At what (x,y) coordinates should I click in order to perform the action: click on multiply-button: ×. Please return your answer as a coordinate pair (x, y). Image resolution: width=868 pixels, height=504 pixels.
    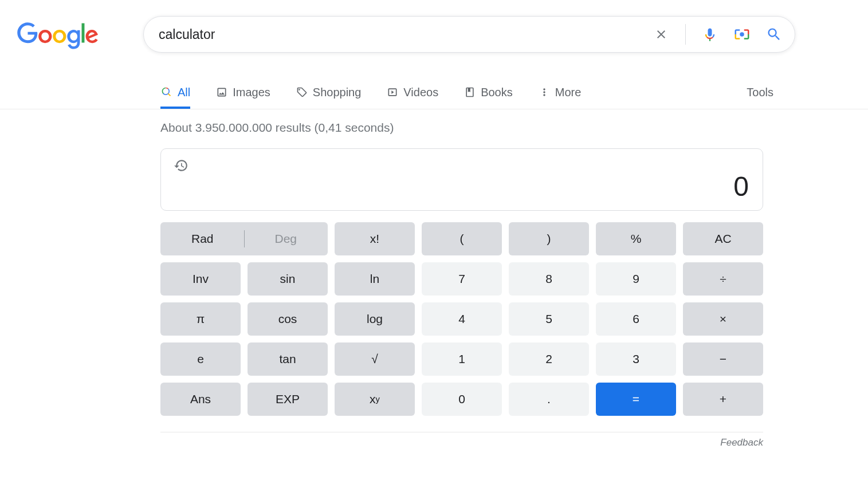
    Looking at the image, I should click on (723, 319).